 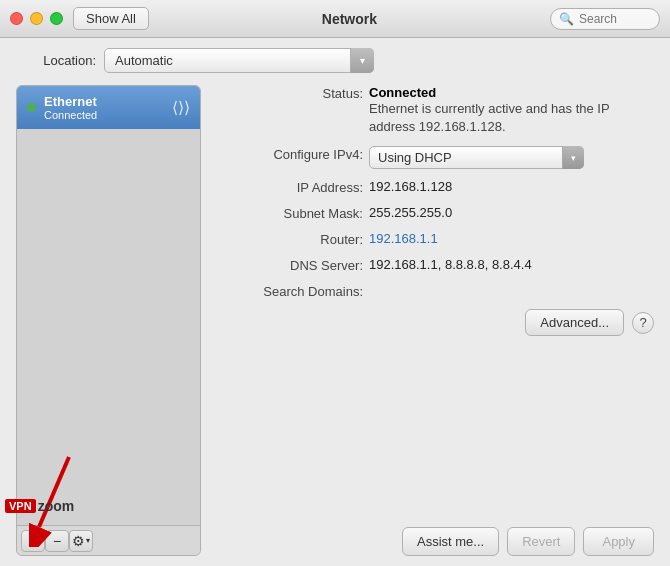 What do you see at coordinates (32, 108) in the screenshot?
I see `status-dot-green` at bounding box center [32, 108].